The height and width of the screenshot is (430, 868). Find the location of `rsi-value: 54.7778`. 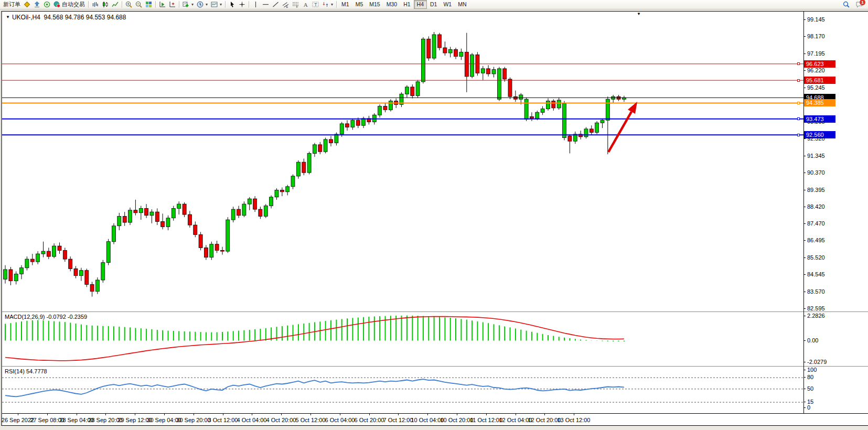

rsi-value: 54.7778 is located at coordinates (37, 371).